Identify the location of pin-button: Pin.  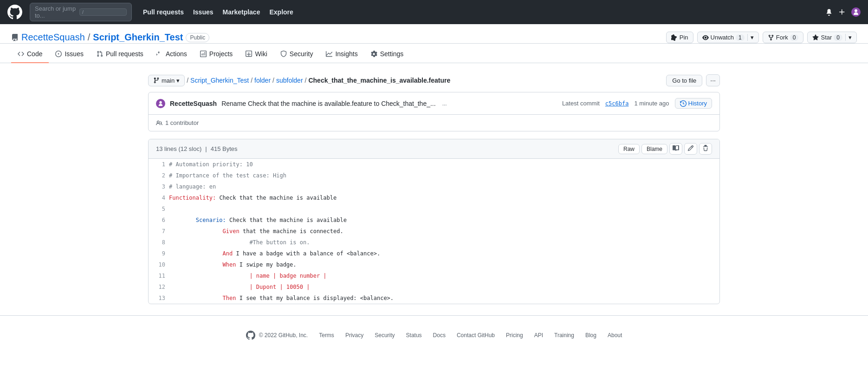
(680, 37).